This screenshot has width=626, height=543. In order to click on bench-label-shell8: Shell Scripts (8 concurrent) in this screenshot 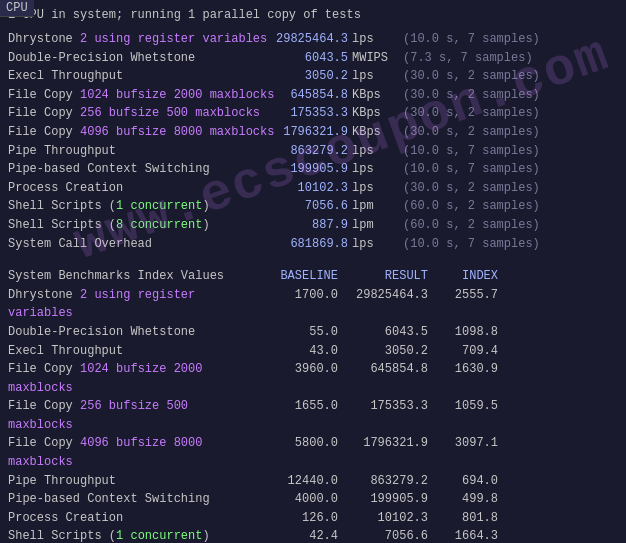, I will do `click(128, 226)`.